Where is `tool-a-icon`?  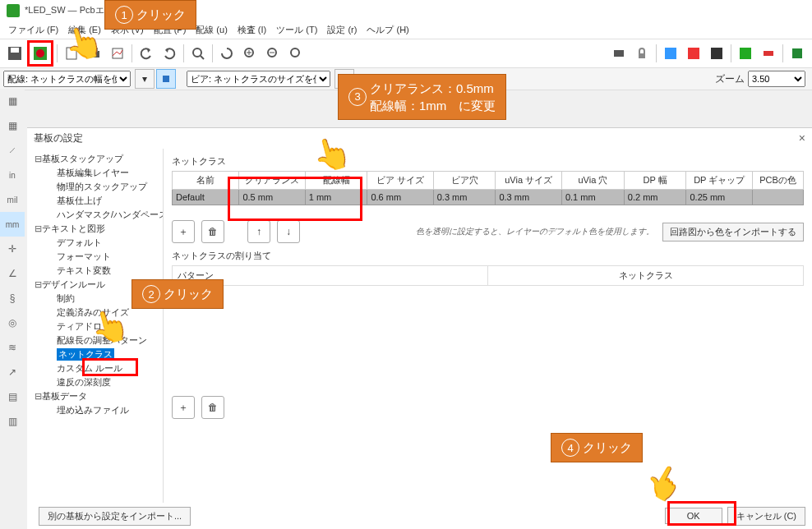 tool-a-icon is located at coordinates (671, 53).